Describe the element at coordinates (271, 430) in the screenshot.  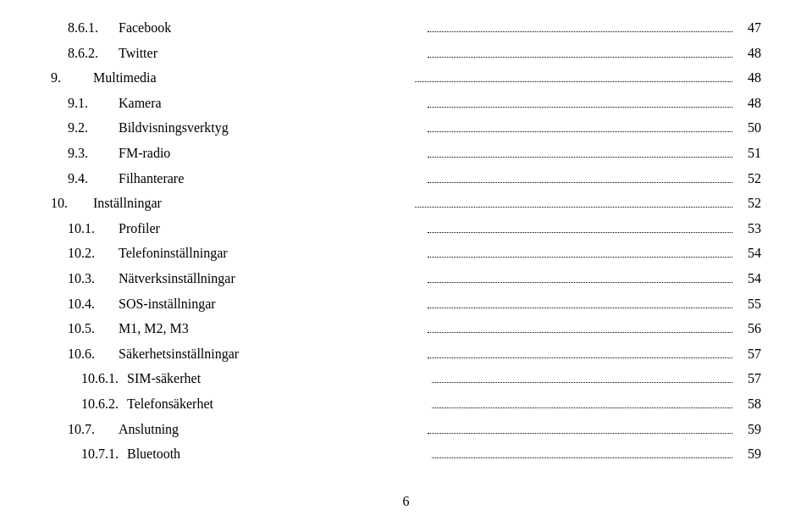
I see `toc-title: Anslutning` at that location.